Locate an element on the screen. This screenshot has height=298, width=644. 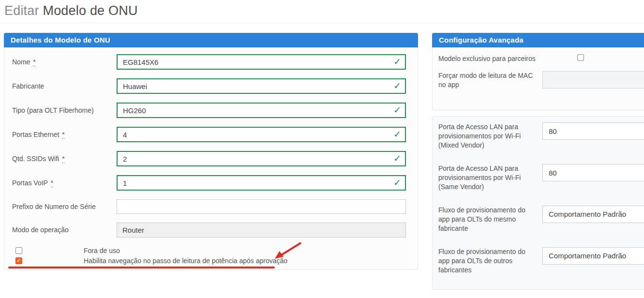
field-label-nome: Nome * is located at coordinates (64, 62).